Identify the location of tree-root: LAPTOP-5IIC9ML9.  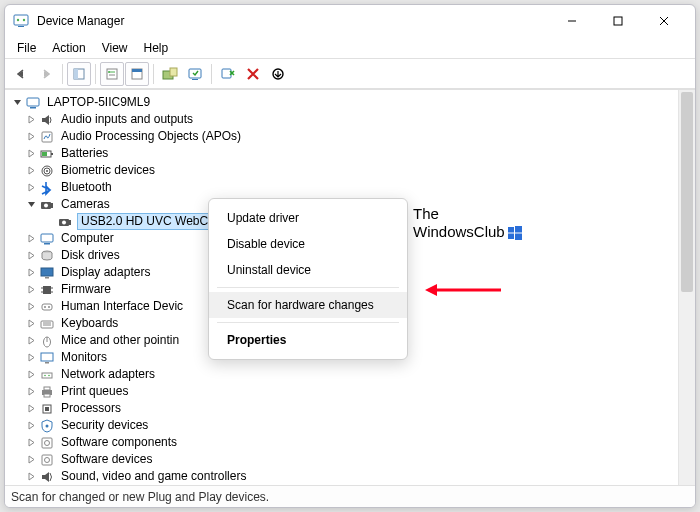
(351, 102).